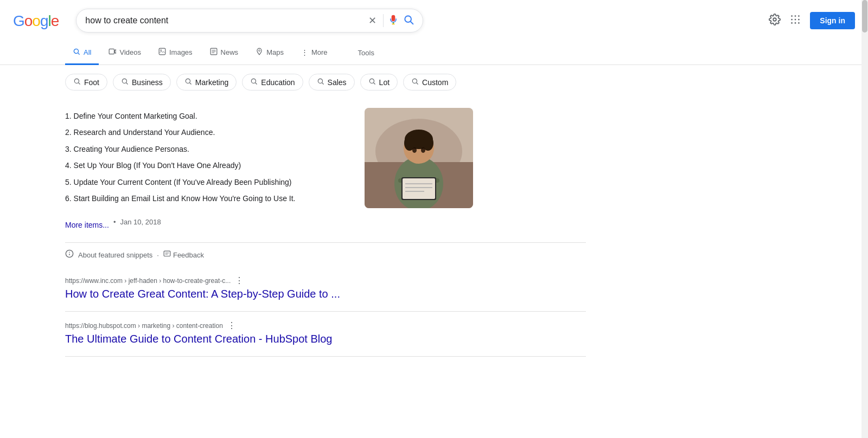 The height and width of the screenshot is (438, 868). What do you see at coordinates (206, 182) in the screenshot?
I see `list-item: Update Your Current Content (If You've A…` at bounding box center [206, 182].